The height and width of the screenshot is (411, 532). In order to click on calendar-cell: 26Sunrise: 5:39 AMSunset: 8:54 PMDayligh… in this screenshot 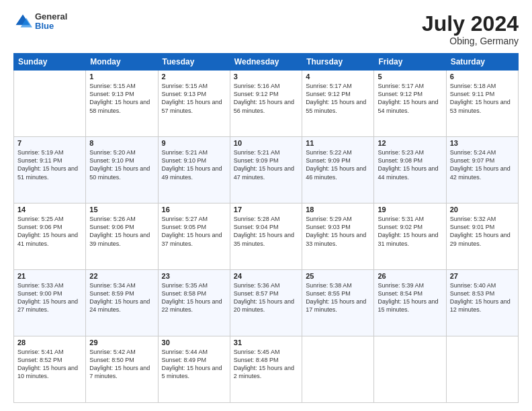, I will do `click(410, 304)`.